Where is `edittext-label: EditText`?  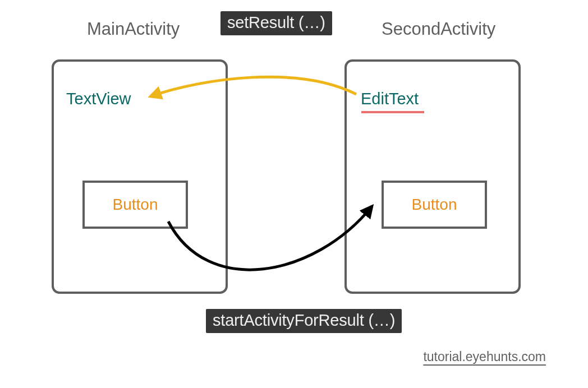
edittext-label: EditText is located at coordinates (389, 99).